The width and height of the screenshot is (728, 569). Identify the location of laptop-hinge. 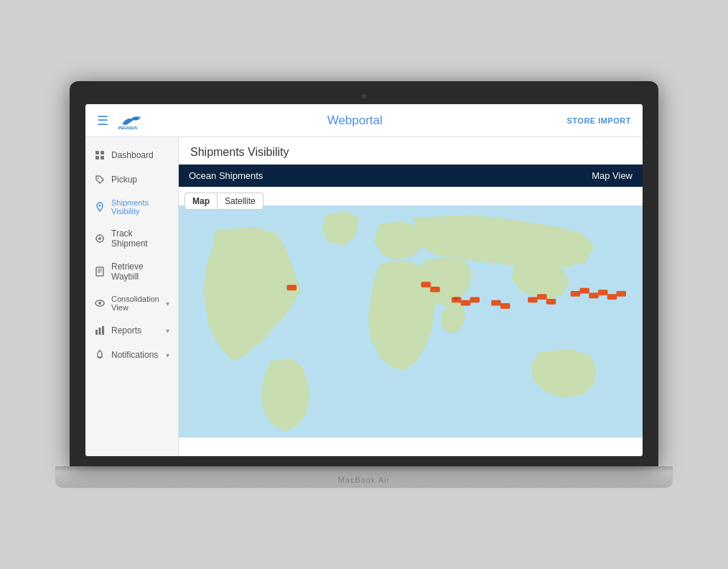
(364, 469).